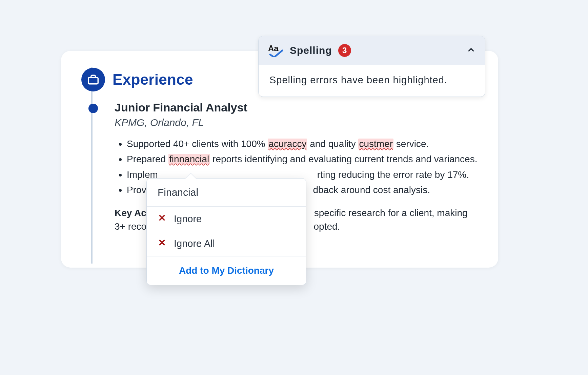 This screenshot has height=375, width=588. Describe the element at coordinates (372, 66) in the screenshot. I see `spelling-panel: Aa Spelling 3 Spelling errors have been …` at that location.